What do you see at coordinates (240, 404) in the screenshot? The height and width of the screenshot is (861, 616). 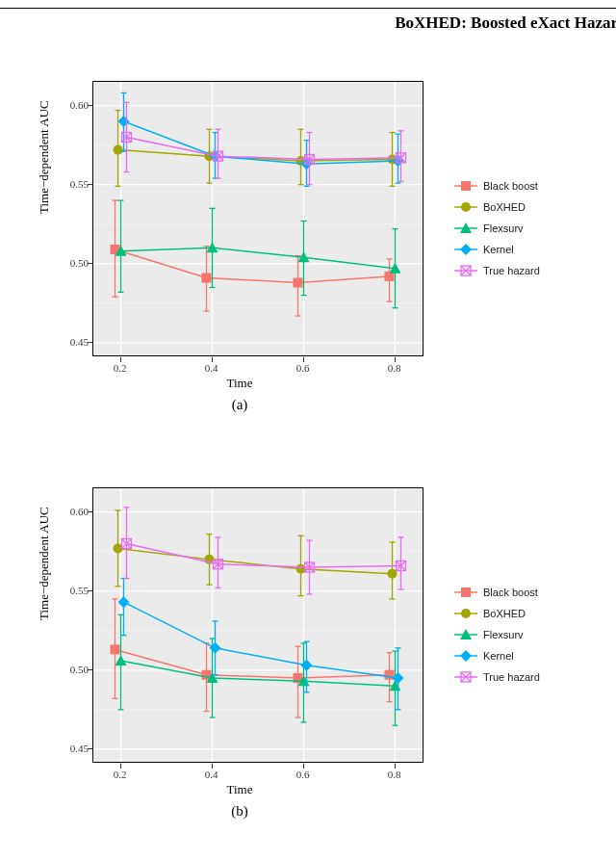 I see `subplot-caption-a: (a)` at bounding box center [240, 404].